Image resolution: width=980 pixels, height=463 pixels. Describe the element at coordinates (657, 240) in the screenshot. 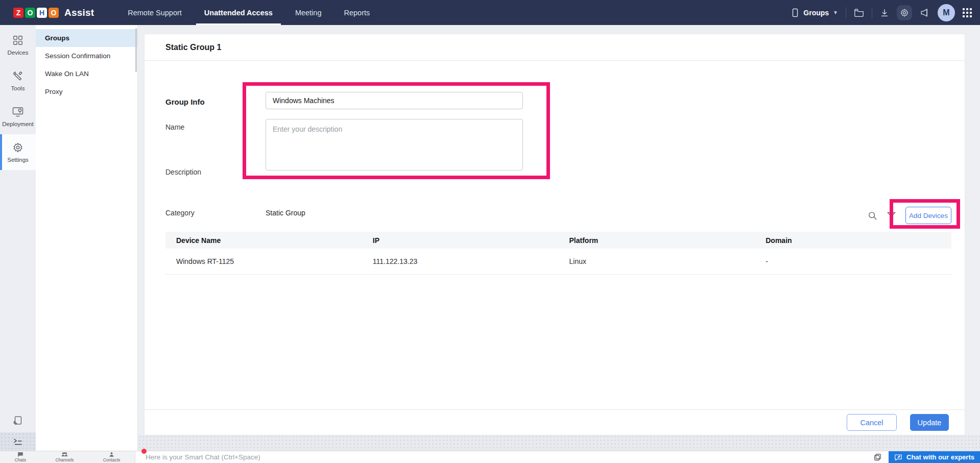

I see `col-platform: Platform` at that location.